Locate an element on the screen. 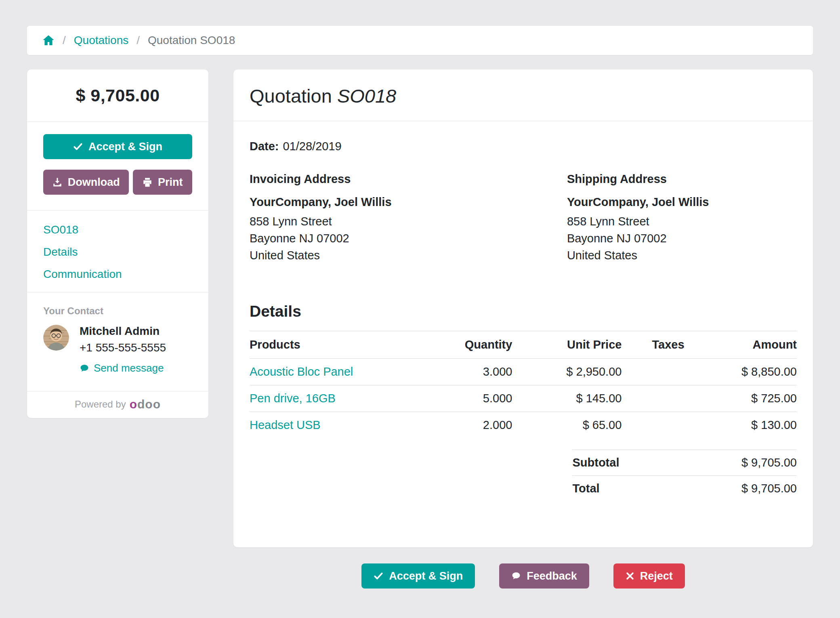 The image size is (840, 618). x-icon is located at coordinates (630, 576).